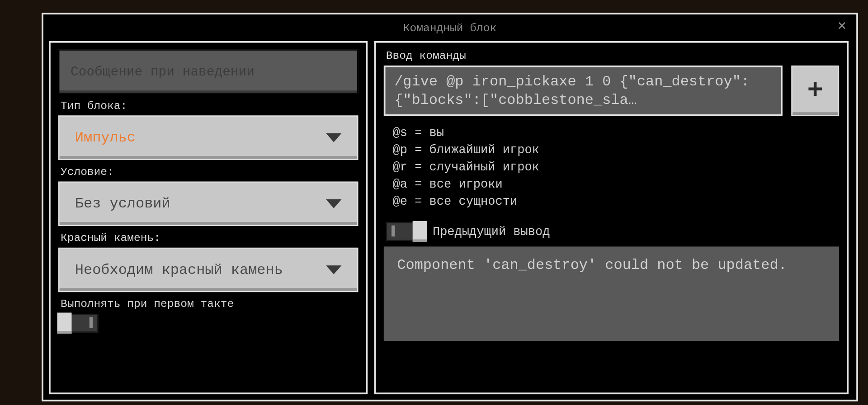 The width and height of the screenshot is (868, 405). I want to click on previous-output-toggle, so click(406, 231).